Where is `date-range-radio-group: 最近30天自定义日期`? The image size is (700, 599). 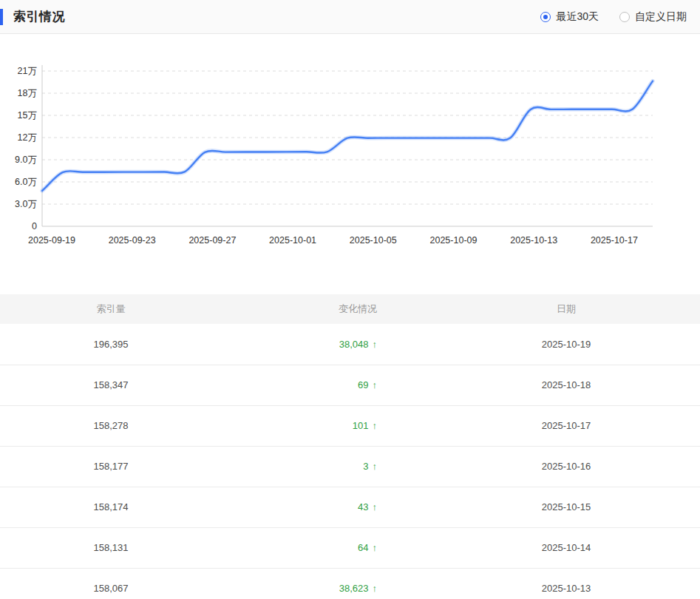
date-range-radio-group: 最近30天自定义日期 is located at coordinates (614, 17).